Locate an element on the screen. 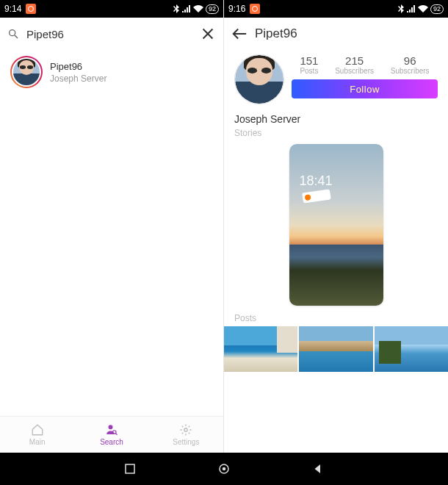 Image resolution: width=448 pixels, height=485 pixels. profile-stats: 151 Posts 215 Subscribers 96 Subscribers is located at coordinates (364, 65).